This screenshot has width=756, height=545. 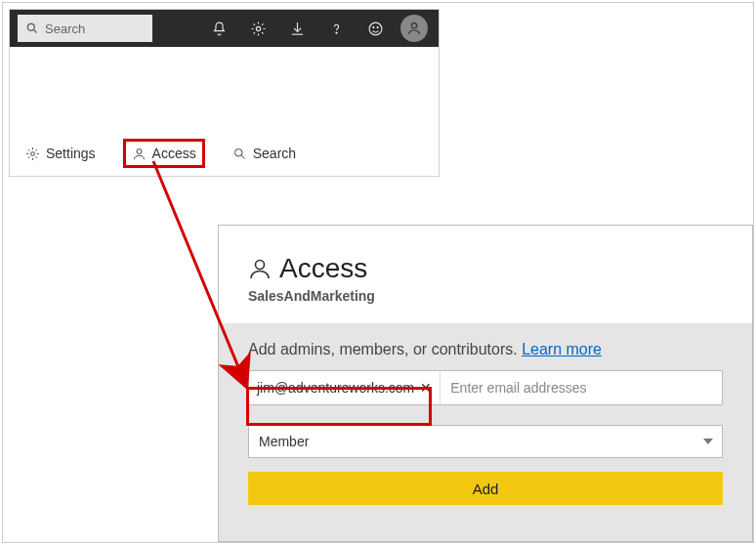 What do you see at coordinates (160, 153) in the screenshot?
I see `tab-row: Settings Access Search` at bounding box center [160, 153].